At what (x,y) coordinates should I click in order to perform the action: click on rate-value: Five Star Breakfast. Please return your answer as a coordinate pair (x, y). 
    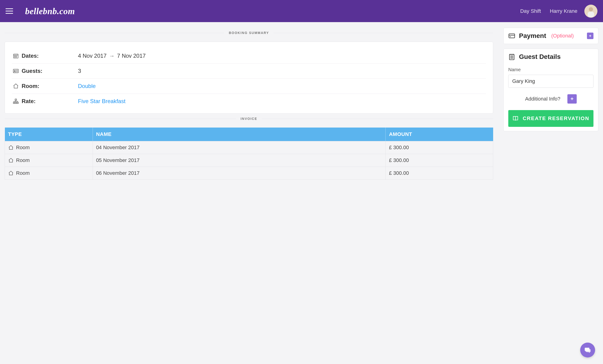
    Looking at the image, I should click on (282, 101).